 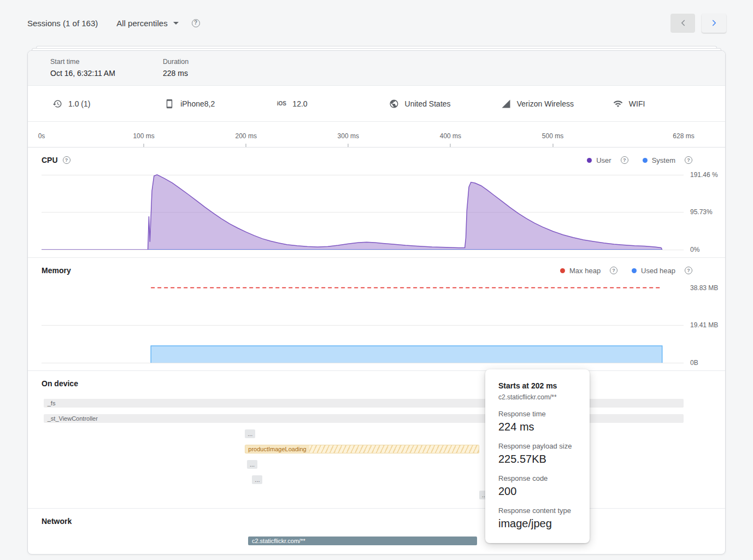 What do you see at coordinates (538, 470) in the screenshot?
I see `tooltip-fields: Response time224 msResponse payload size…` at bounding box center [538, 470].